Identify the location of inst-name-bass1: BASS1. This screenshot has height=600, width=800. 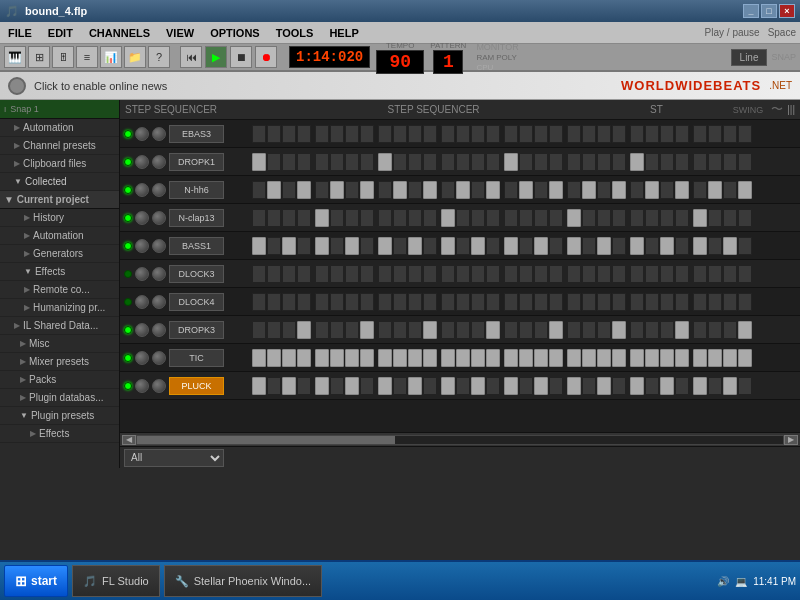
(196, 246).